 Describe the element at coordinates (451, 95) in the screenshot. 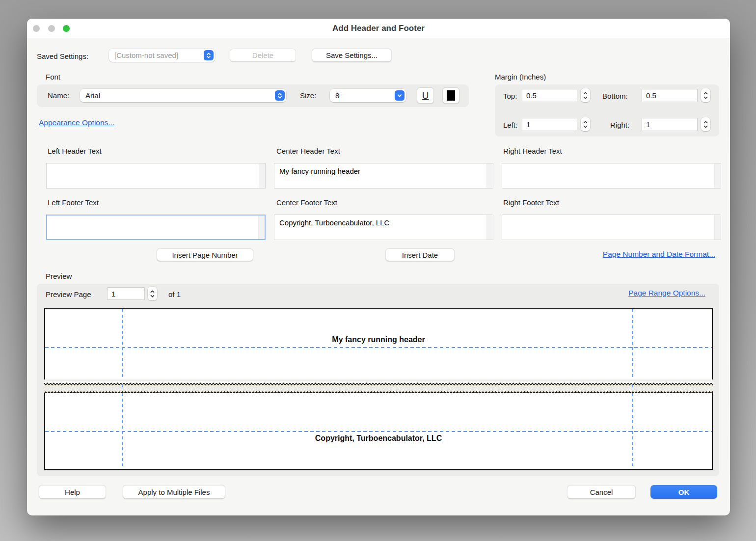

I see `font-color-well` at that location.